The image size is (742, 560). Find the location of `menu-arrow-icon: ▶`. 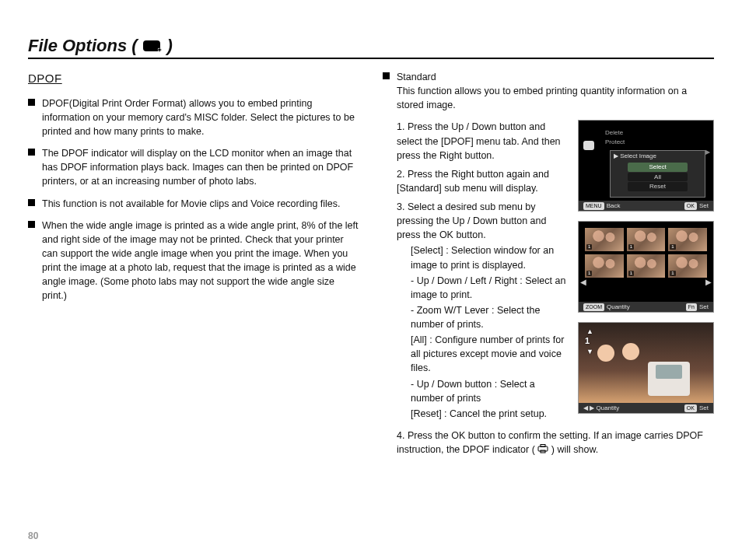

menu-arrow-icon: ▶ is located at coordinates (708, 152).